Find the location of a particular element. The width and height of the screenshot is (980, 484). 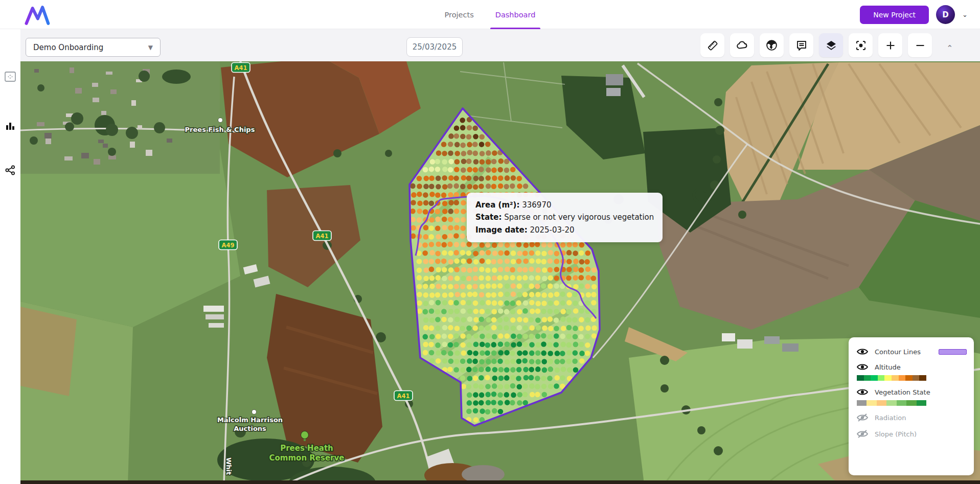

fit-bounds-icon is located at coordinates (10, 77).